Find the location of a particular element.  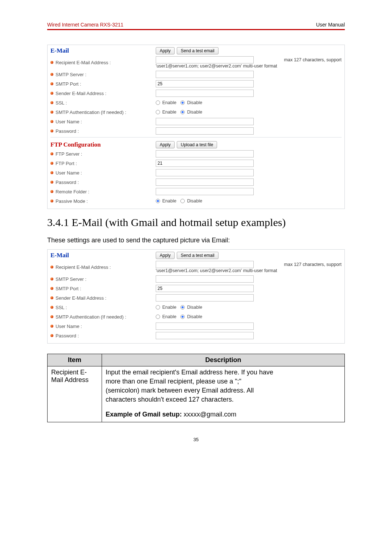

auth-enable-text: Enable is located at coordinates (169, 112).